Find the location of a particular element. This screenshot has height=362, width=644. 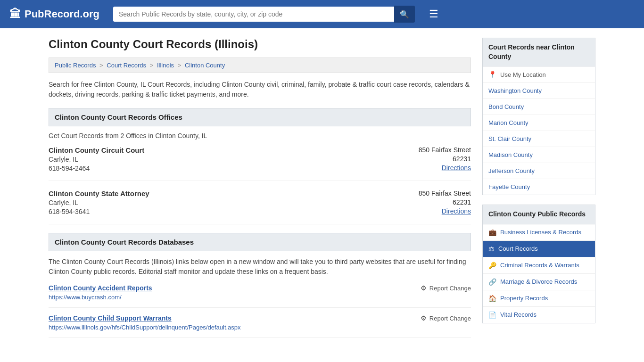

db-url: https://www.illinois.gov/hfs/ChildSuppor… is located at coordinates (145, 327).